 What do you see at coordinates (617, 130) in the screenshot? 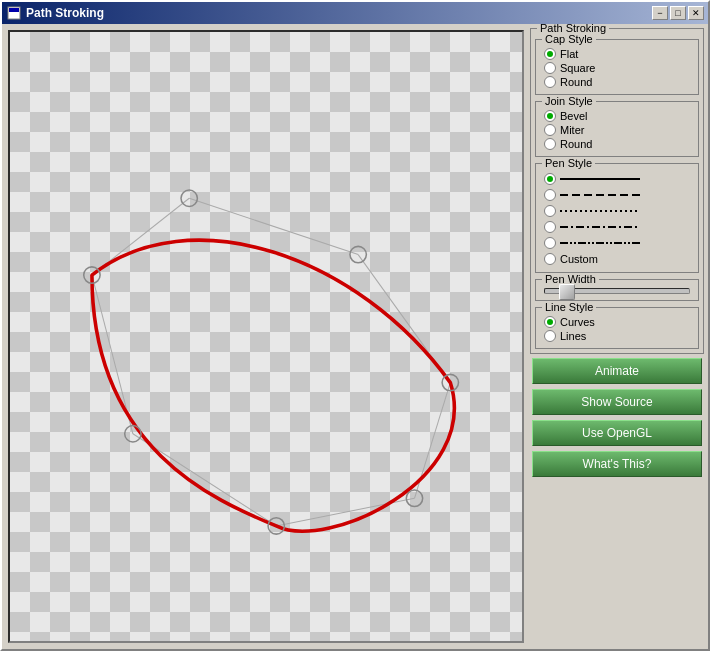
I see `join-style-radio-group: Bevel Miter Round` at bounding box center [617, 130].